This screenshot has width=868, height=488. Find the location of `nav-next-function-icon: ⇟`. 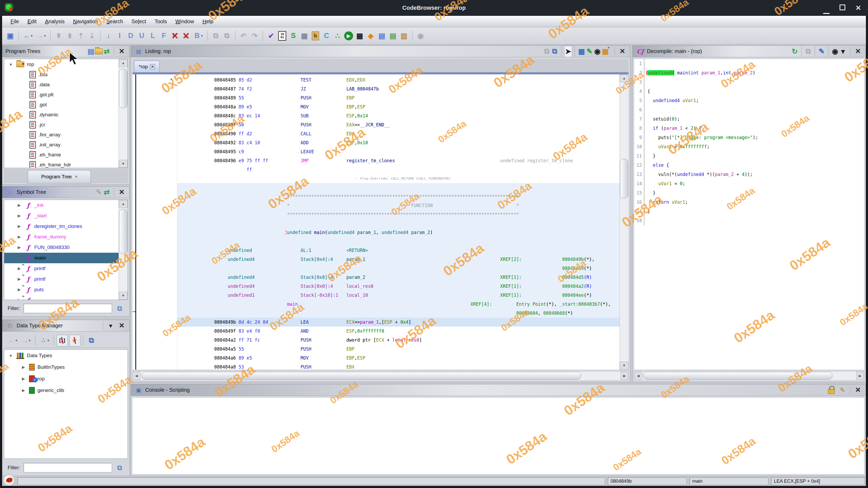

nav-next-function-icon: ⇟ is located at coordinates (70, 36).